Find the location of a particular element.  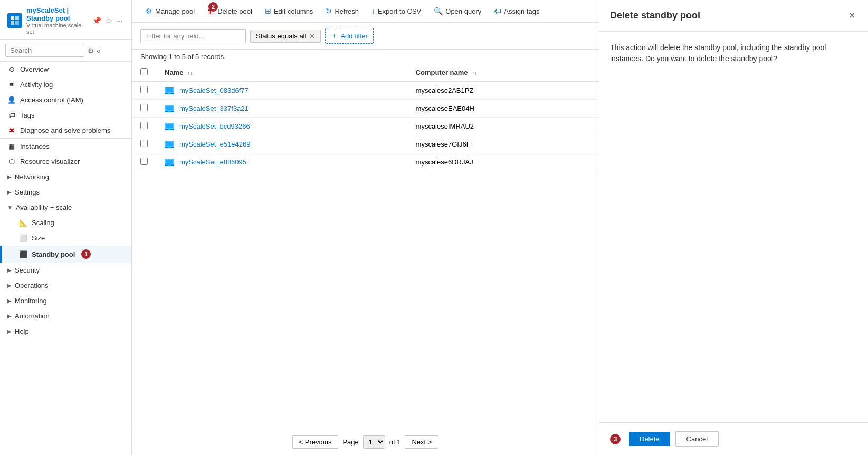

page-select: 1 is located at coordinates (374, 442).